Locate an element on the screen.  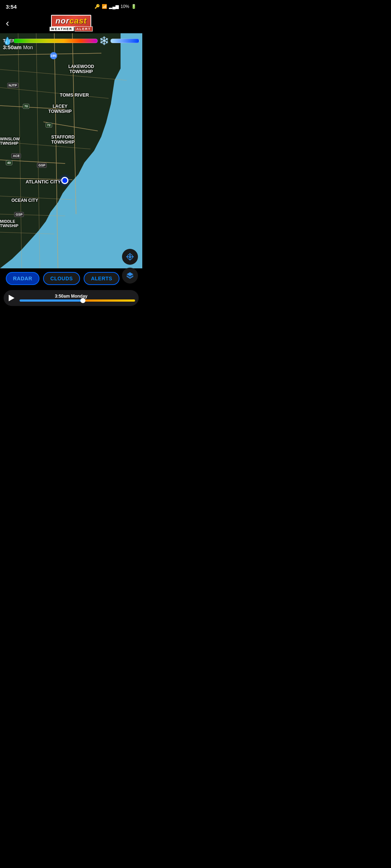
clouds-button: CLOUDS is located at coordinates (62, 278).